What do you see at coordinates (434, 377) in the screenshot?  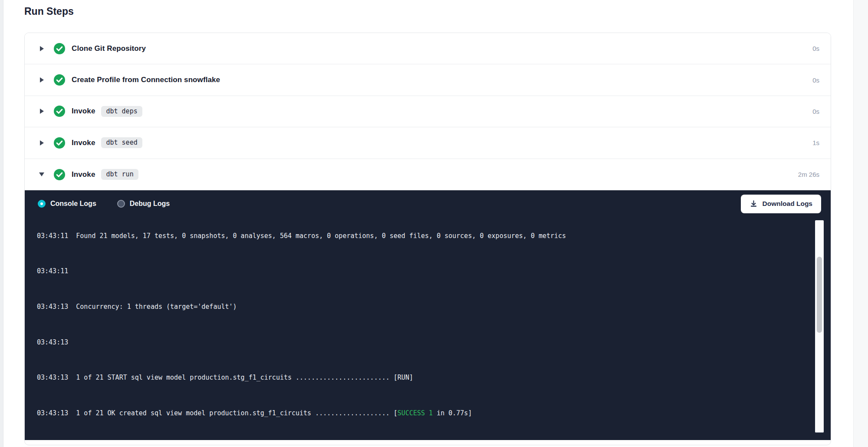 I see `log-line: 03:43:13 1 of 21 START sql view model pr…` at bounding box center [434, 377].